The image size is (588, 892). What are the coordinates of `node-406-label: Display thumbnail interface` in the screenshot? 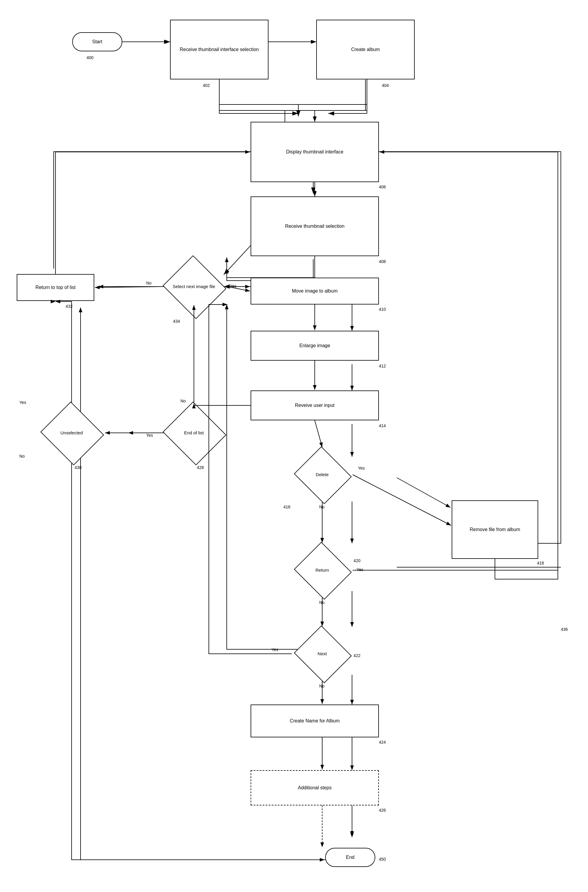 It's located at (315, 152).